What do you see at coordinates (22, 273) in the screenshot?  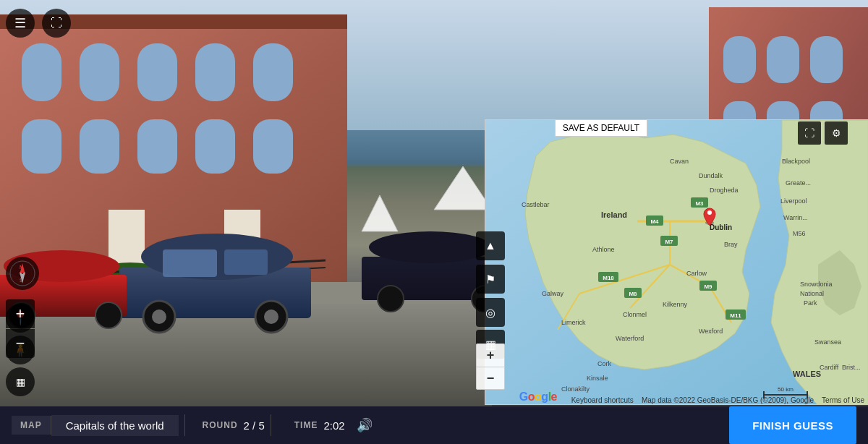 I see `compass-icon: N S` at bounding box center [22, 273].